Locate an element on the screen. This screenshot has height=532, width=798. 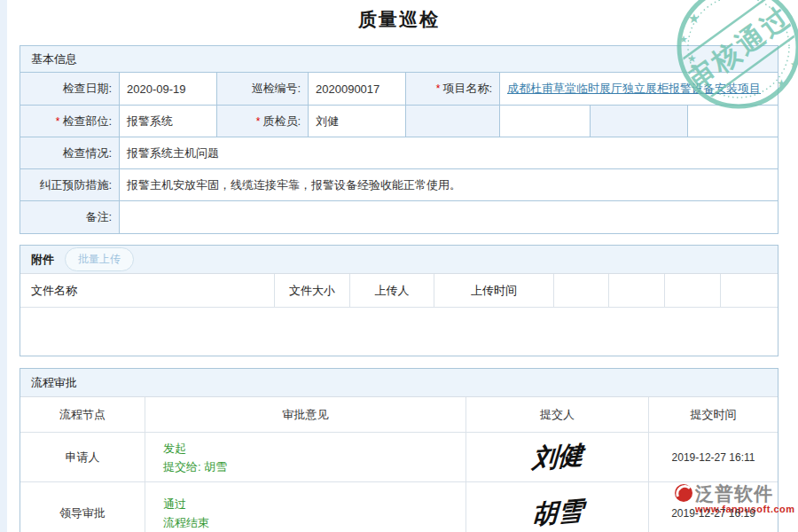
submitter-signature: 胡雪 is located at coordinates (558, 512).